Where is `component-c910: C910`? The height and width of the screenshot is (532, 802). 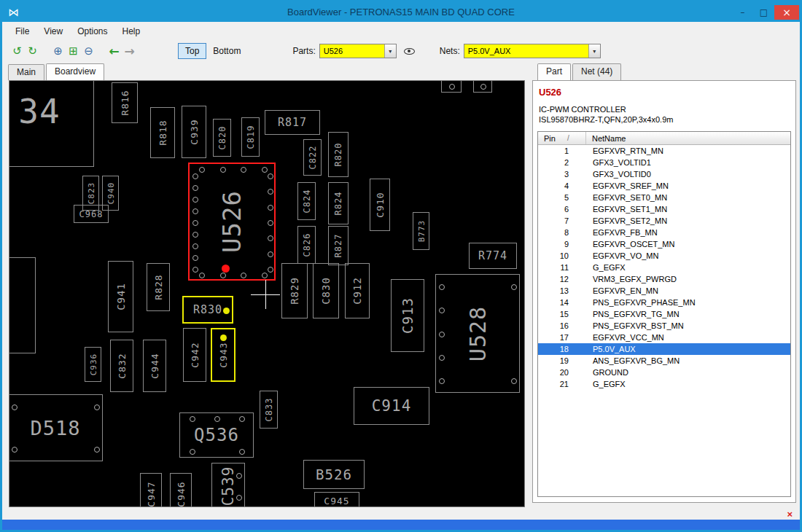 component-c910: C910 is located at coordinates (380, 205).